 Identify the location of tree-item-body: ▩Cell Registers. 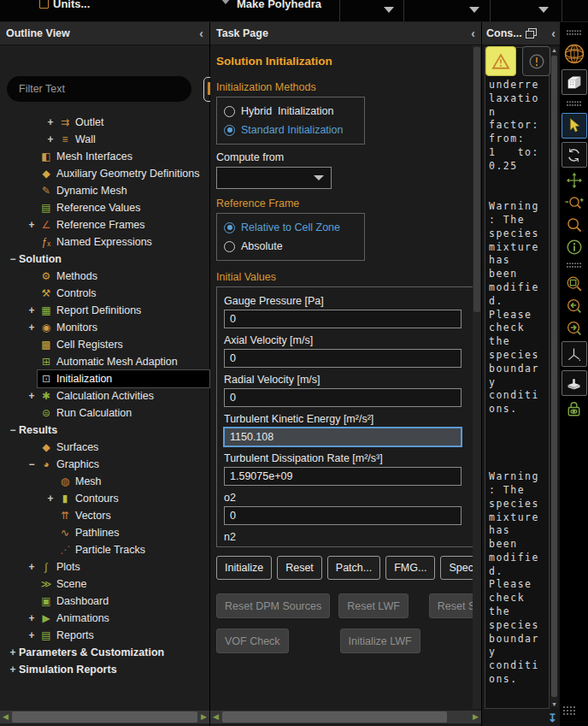
(123, 345).